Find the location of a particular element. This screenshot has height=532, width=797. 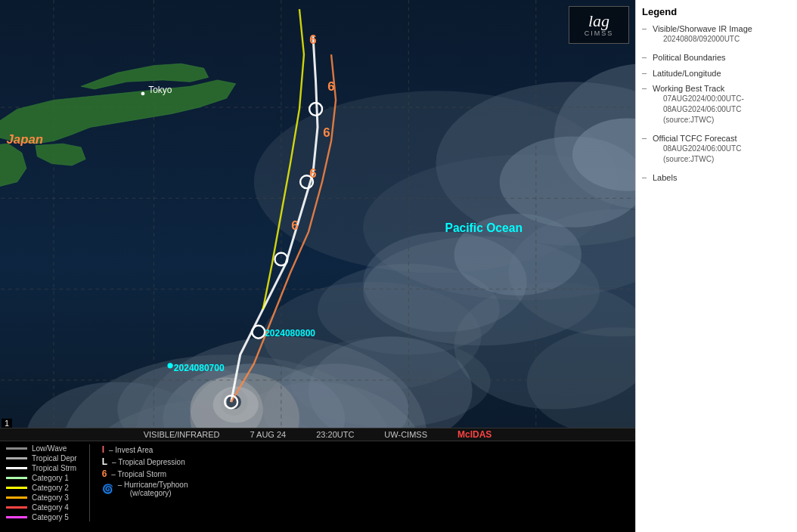

legend-dash-latlon: – is located at coordinates (645, 73).